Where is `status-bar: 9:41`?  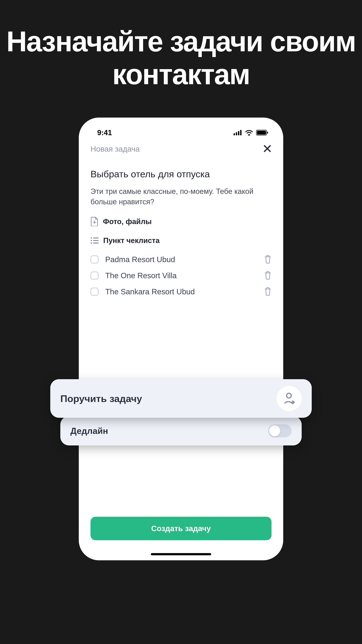
status-bar: 9:41 is located at coordinates (181, 128).